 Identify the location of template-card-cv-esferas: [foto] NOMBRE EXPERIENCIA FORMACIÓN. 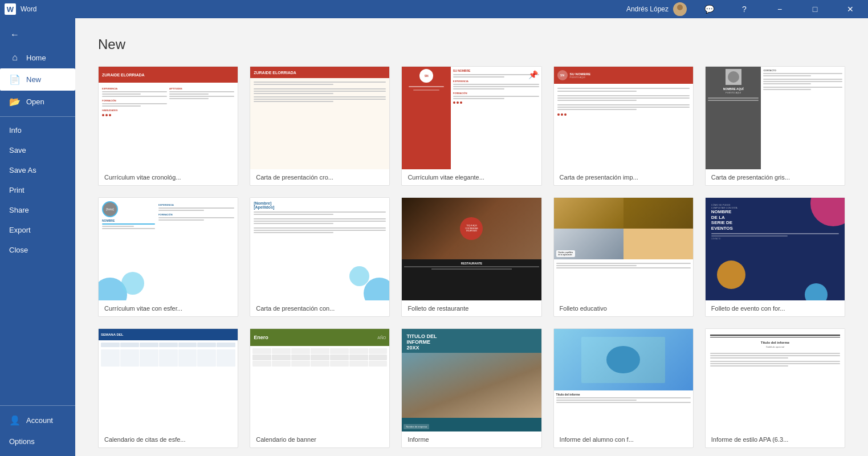
(168, 257).